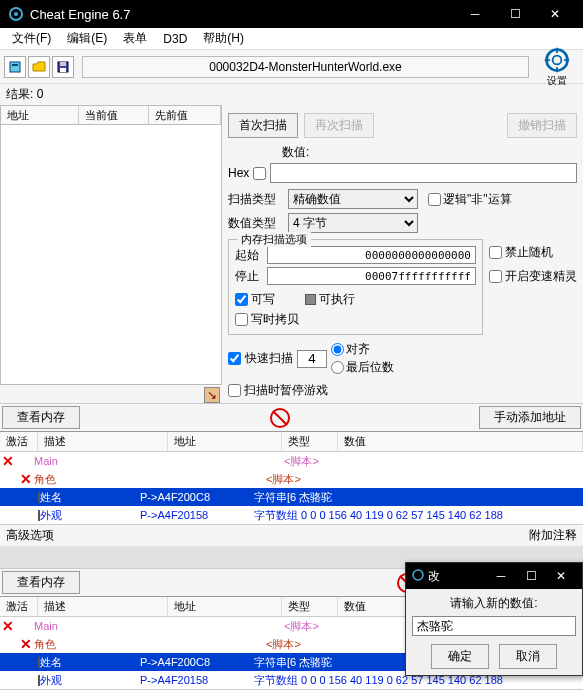  I want to click on type-cell: <脚本>, so click(432, 462).